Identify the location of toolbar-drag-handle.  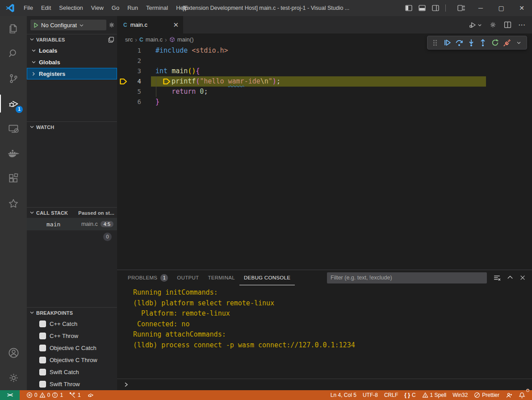
(435, 43).